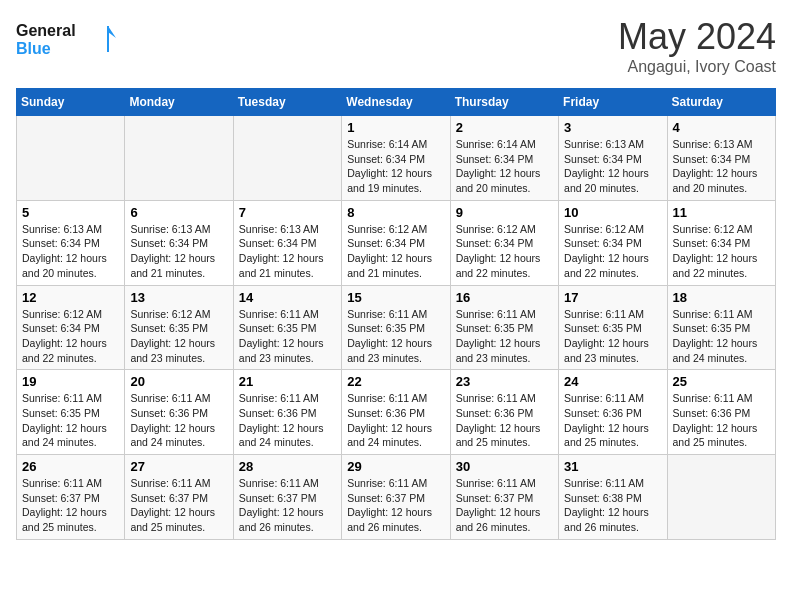  I want to click on calendar-cell: 19 Sunrise: 6:11 AMSunset: 6:35 PMDaylig…, so click(71, 412).